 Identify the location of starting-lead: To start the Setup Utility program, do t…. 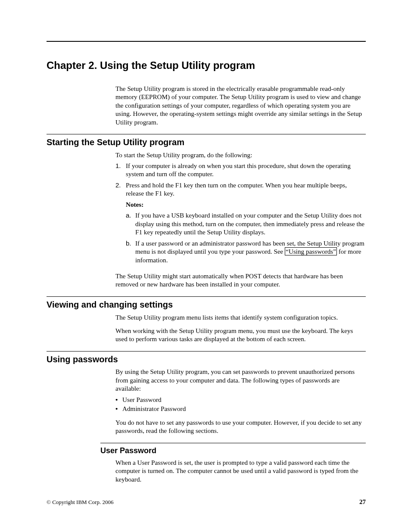
(240, 155).